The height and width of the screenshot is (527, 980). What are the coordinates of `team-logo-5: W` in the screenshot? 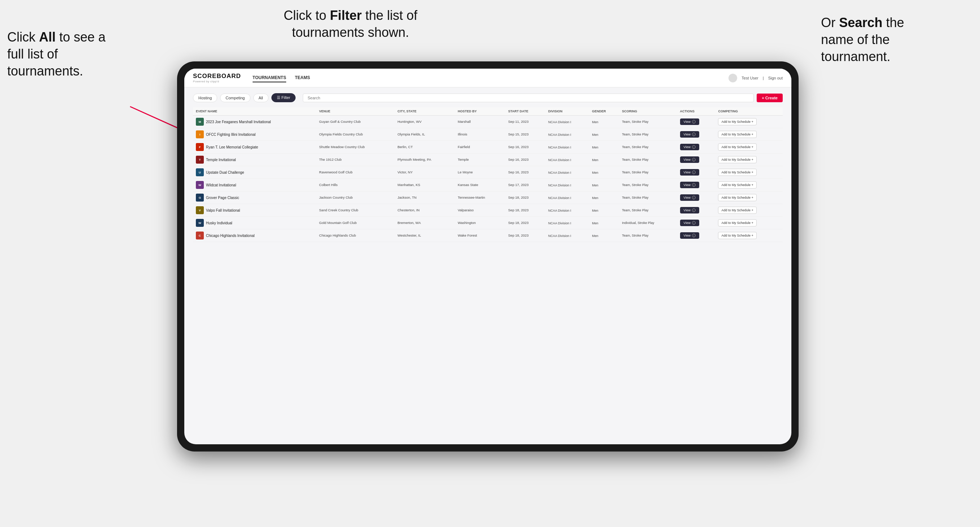 It's located at (200, 185).